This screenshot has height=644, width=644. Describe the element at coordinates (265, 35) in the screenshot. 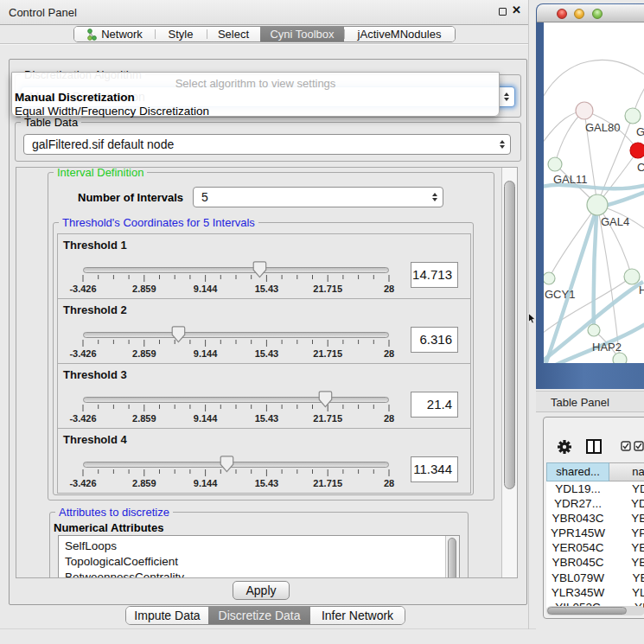

I see `control-panel-tabs: NetworkStyleSelectCyni ToolboxjActiveMNo…` at that location.